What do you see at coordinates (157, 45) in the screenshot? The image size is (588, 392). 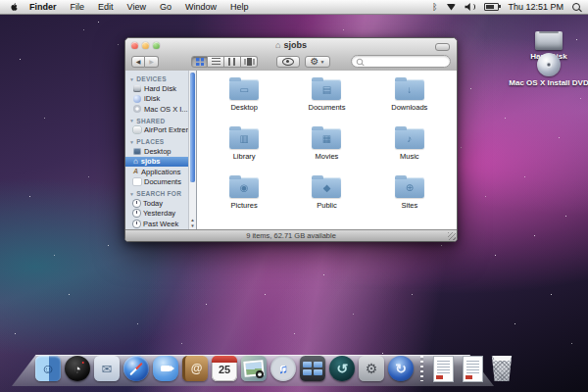 I see `zoom-button` at bounding box center [157, 45].